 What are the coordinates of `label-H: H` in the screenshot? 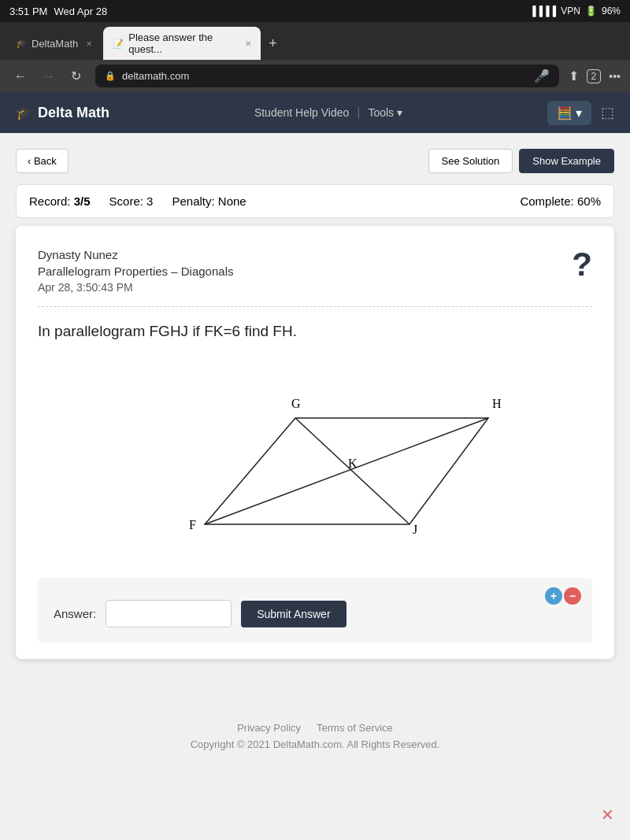 It's located at (497, 403).